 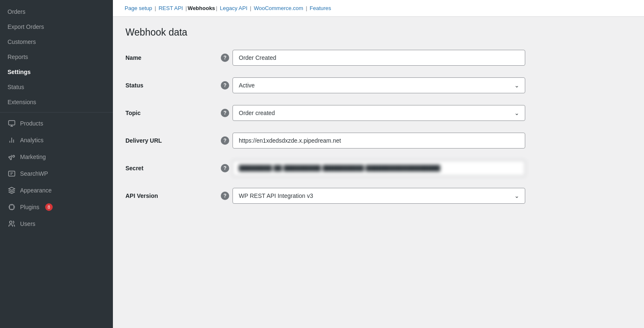 What do you see at coordinates (26, 27) in the screenshot?
I see `export-orders-label: Export Orders` at bounding box center [26, 27].